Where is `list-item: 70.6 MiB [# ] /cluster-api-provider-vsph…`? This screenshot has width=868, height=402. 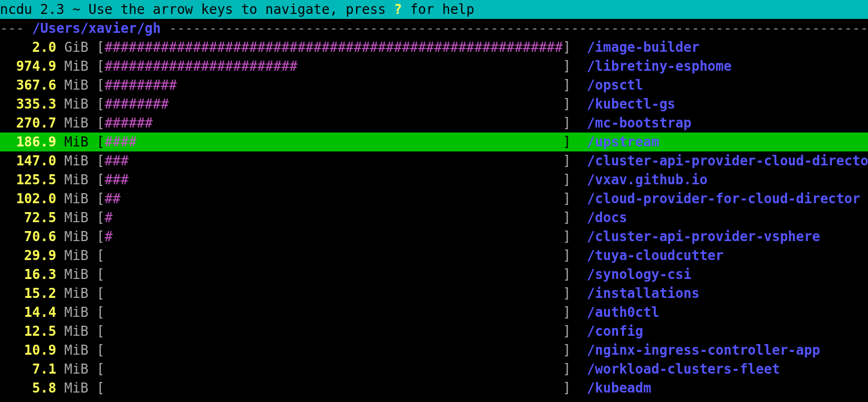
list-item: 70.6 MiB [# ] /cluster-api-provider-vsph… is located at coordinates (434, 237).